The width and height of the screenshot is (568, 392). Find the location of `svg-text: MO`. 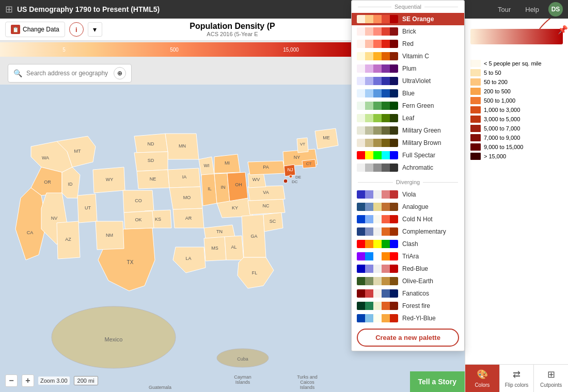

svg-text: MO is located at coordinates (187, 198).